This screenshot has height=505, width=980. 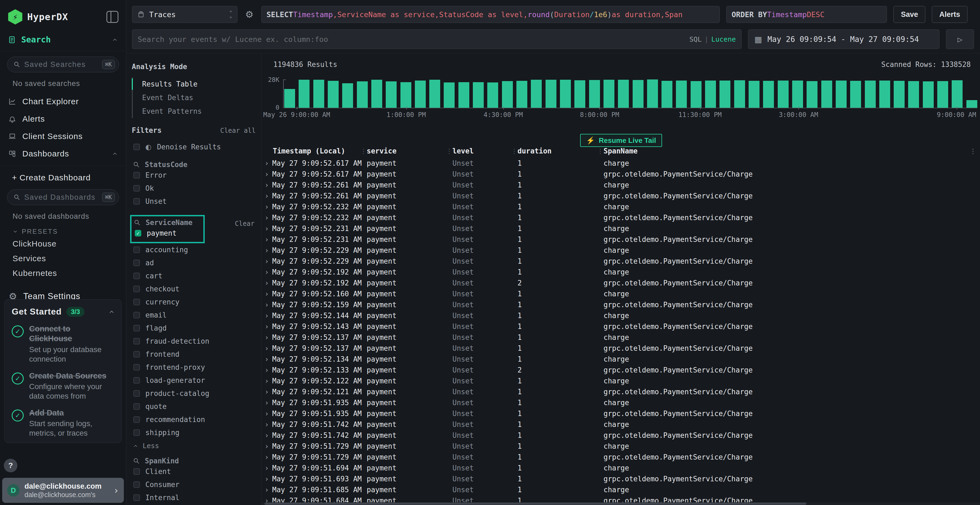 I want to click on table-row: ›May 27 9:09:51.729 AMpaymentUnset1charg…, so click(x=621, y=446).